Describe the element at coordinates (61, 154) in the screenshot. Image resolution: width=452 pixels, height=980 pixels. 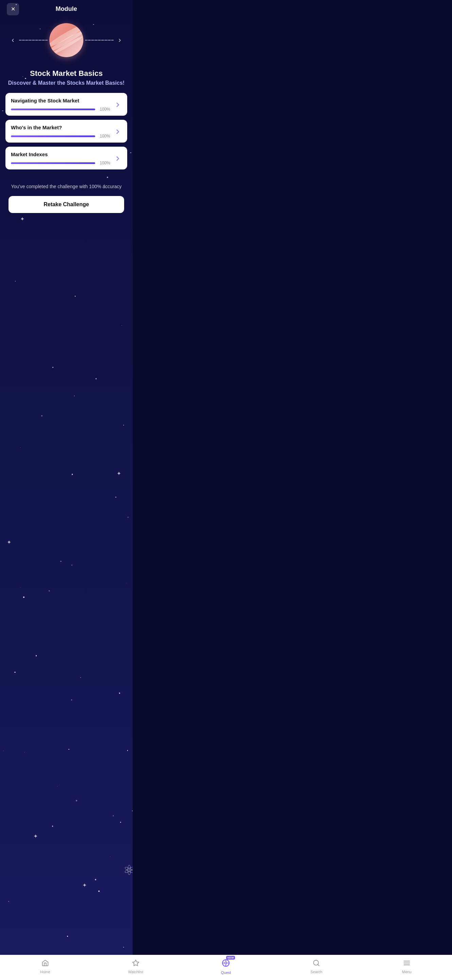
I see `lesson-name-3: Market Indexes` at that location.